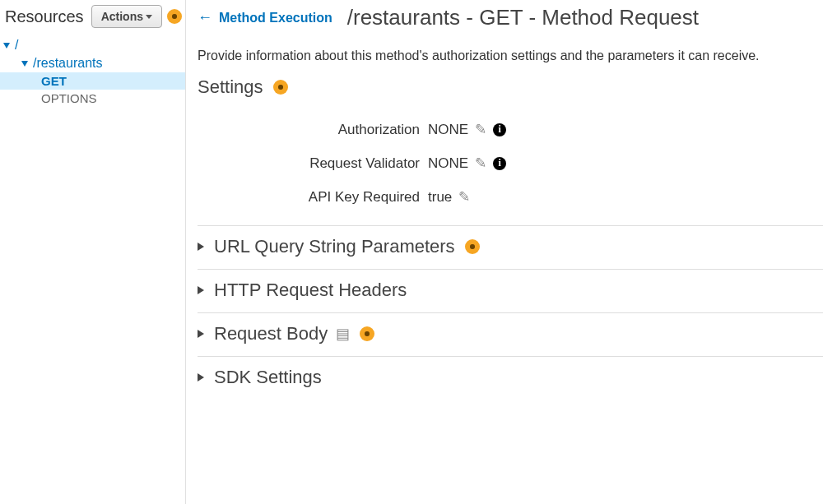 Image resolution: width=823 pixels, height=504 pixels. What do you see at coordinates (523, 18) in the screenshot?
I see `page-title: /restaurants - GET - Method Request` at bounding box center [523, 18].